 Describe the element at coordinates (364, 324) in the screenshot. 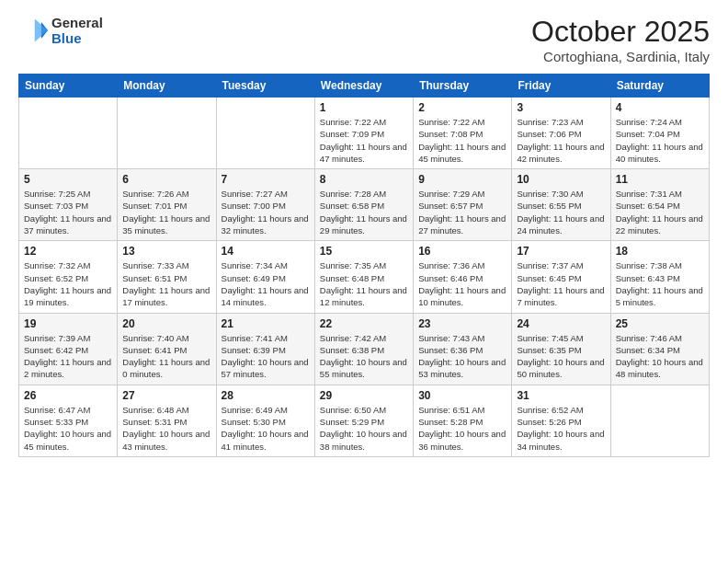

I see `day-number: 22` at that location.